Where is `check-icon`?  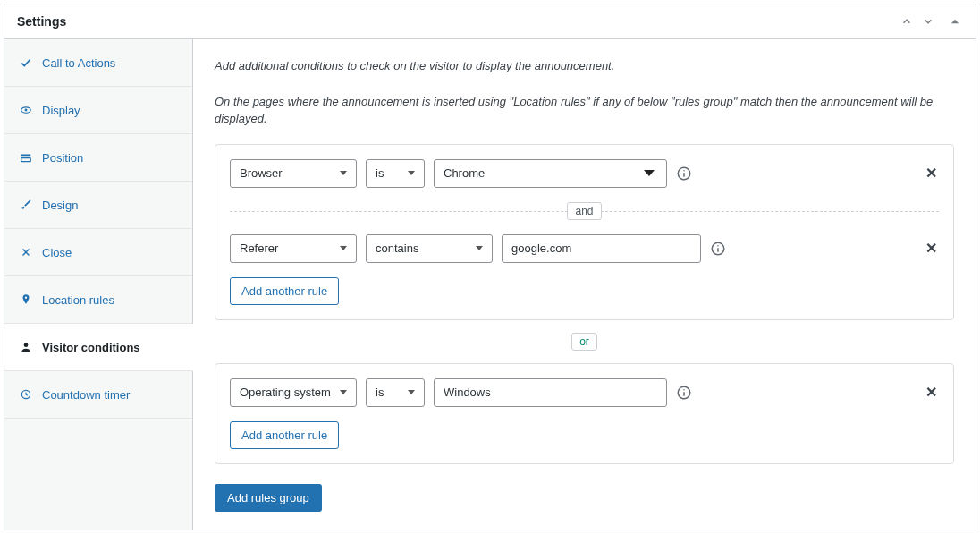
check-icon is located at coordinates (26, 63).